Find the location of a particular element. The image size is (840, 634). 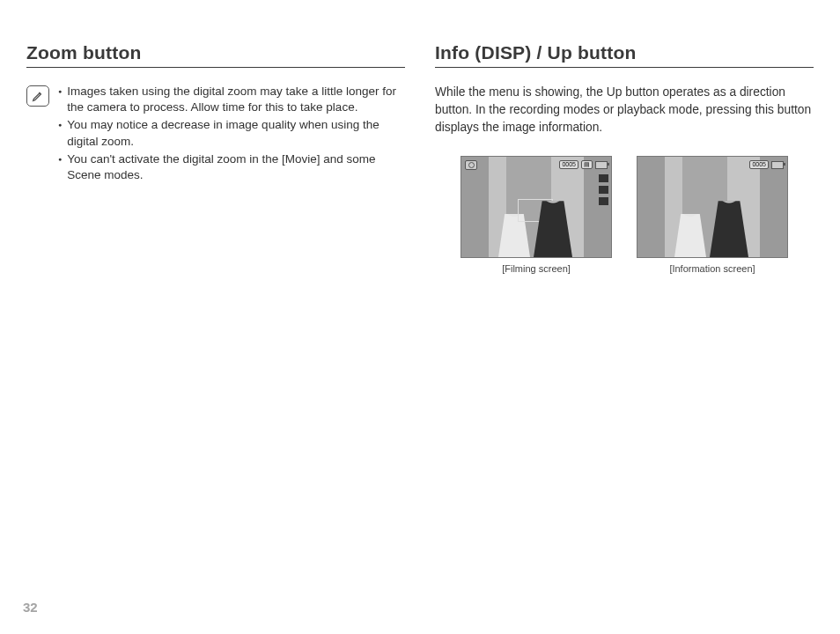

quality-icon: ▤ is located at coordinates (586, 165).